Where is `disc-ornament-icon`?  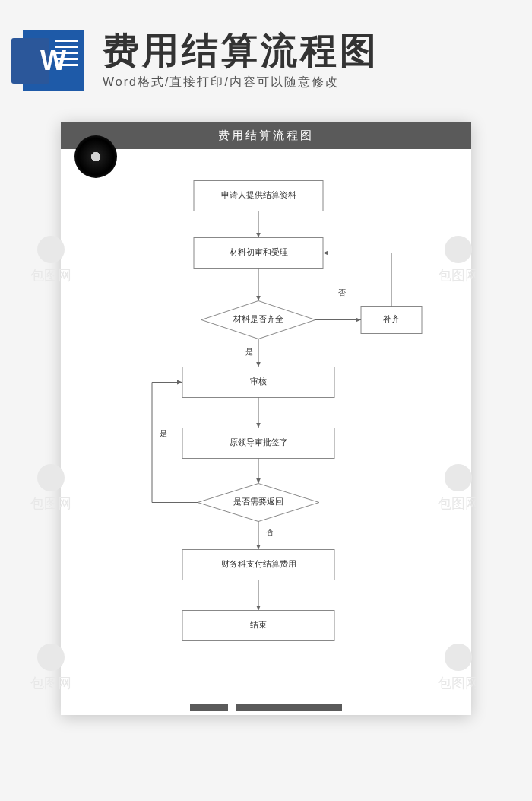 disc-ornament-icon is located at coordinates (96, 157).